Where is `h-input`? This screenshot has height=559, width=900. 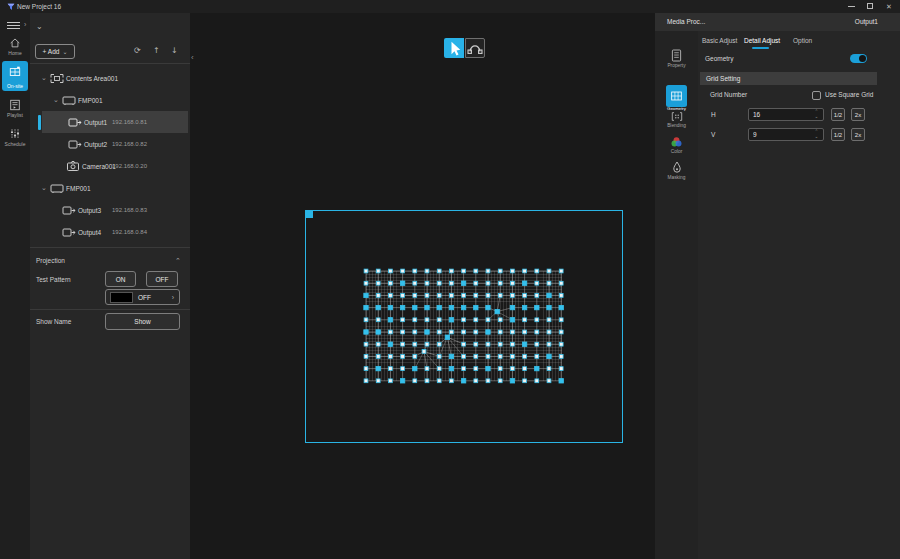 h-input is located at coordinates (782, 114).